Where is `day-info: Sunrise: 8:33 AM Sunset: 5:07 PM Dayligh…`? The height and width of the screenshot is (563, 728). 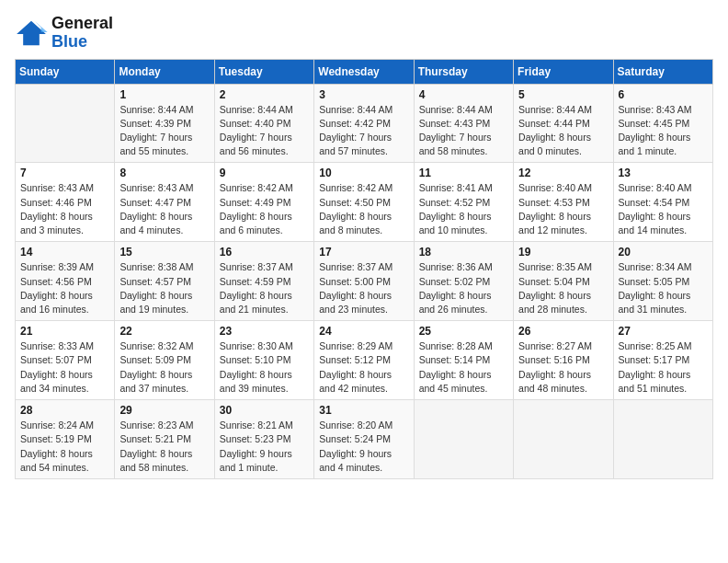 day-info: Sunrise: 8:33 AM Sunset: 5:07 PM Dayligh… is located at coordinates (64, 368).